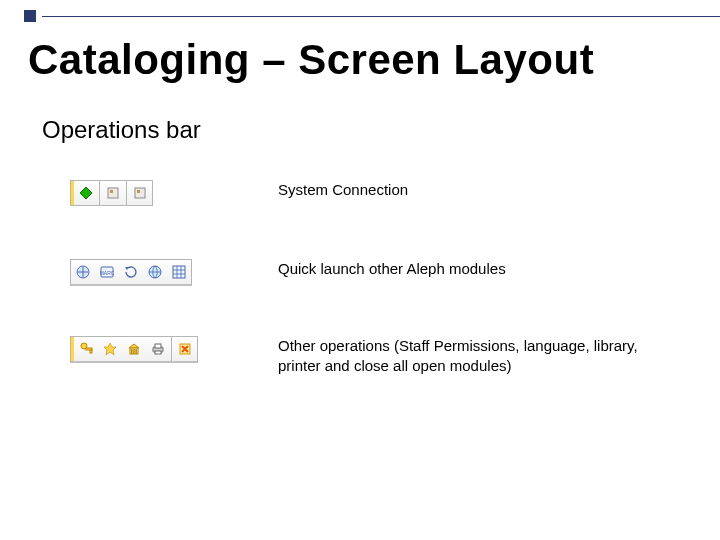 This screenshot has width=720, height=540. What do you see at coordinates (110, 349) in the screenshot?
I see `language-button` at bounding box center [110, 349].